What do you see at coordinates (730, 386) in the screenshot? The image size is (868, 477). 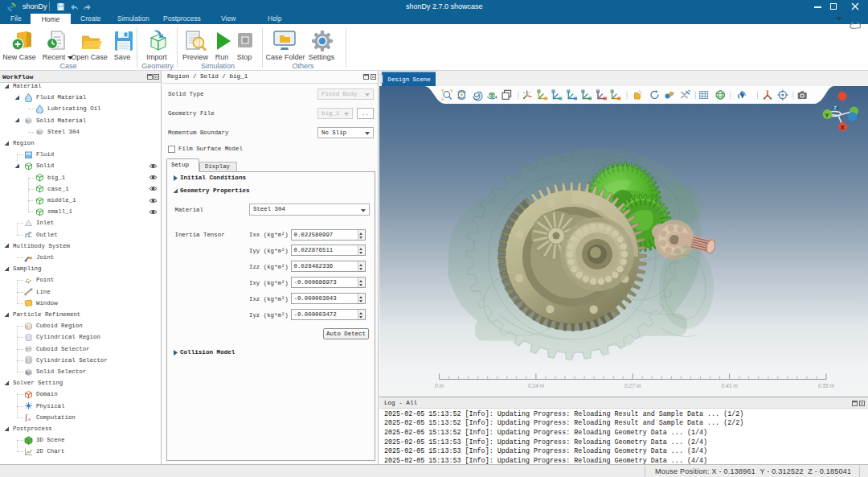 I see `svg-text: 0.41 m` at bounding box center [730, 386].